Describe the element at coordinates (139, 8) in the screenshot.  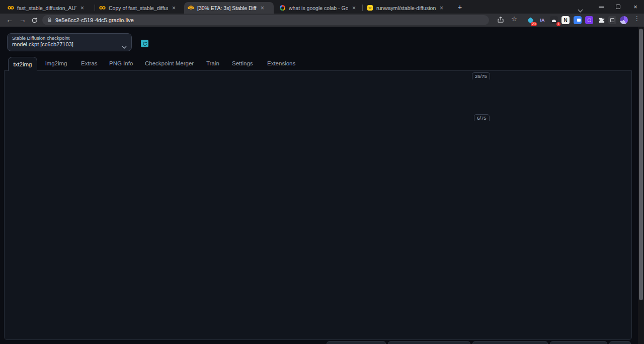
I see `browser-tab-colab-2: Copy of fast_stable_diffusion_ ×` at that location.